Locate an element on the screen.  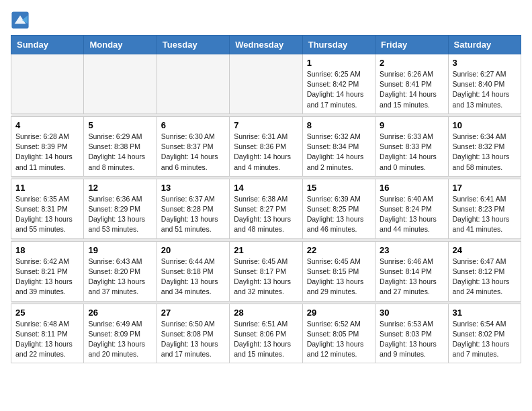
calendar-cell: 26Sunrise: 6:49 AM Sunset: 8:09 PM Dayli… is located at coordinates (120, 333).